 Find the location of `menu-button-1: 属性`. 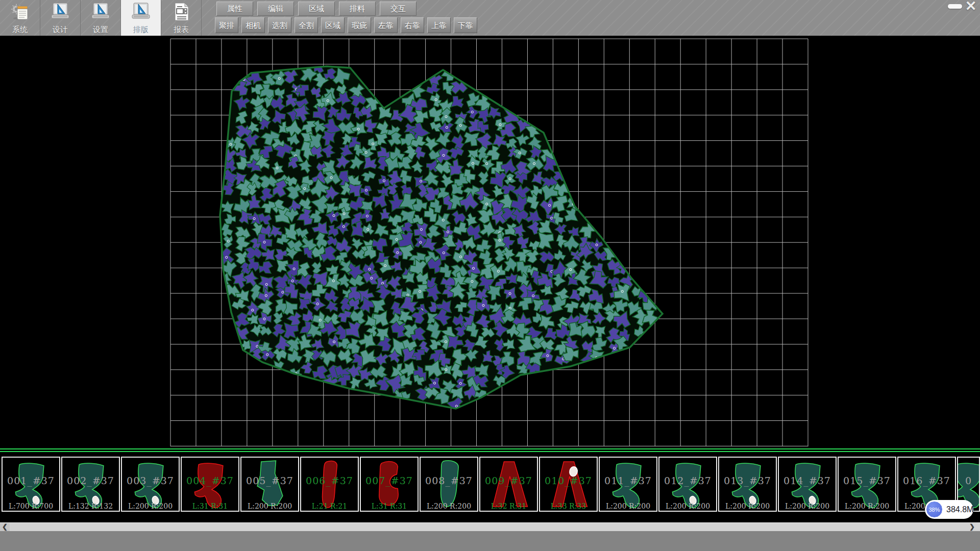

menu-button-1: 属性 is located at coordinates (235, 9).